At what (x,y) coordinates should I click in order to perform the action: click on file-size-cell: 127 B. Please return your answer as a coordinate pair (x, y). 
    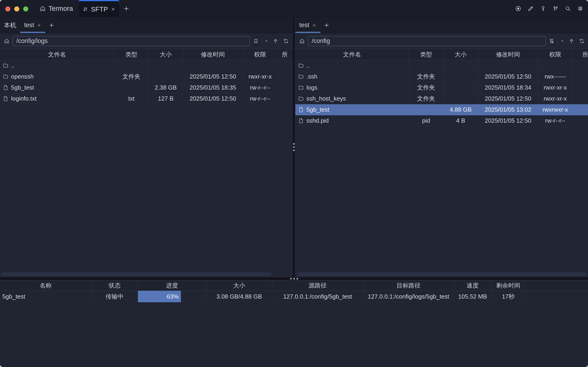
    Looking at the image, I should click on (166, 99).